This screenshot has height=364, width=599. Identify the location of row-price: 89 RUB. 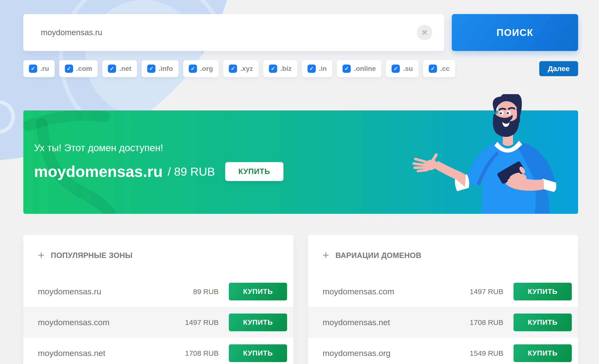
(206, 292).